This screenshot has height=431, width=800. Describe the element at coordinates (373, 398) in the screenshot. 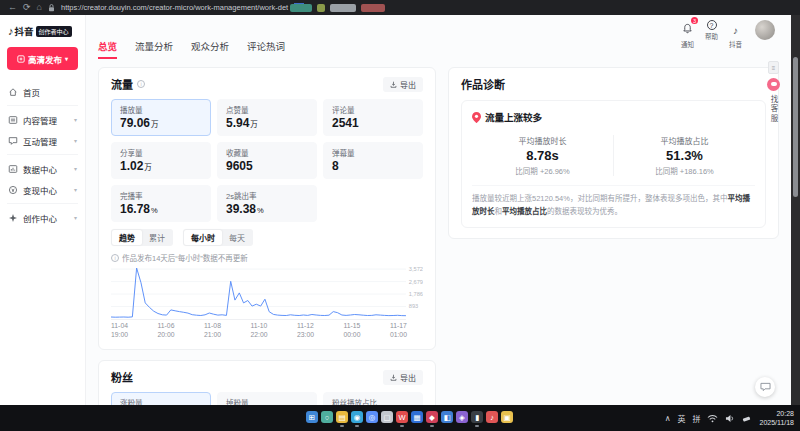

I see `stat-tile-粉丝播放占比: 粉丝播放占比0.4%` at that location.